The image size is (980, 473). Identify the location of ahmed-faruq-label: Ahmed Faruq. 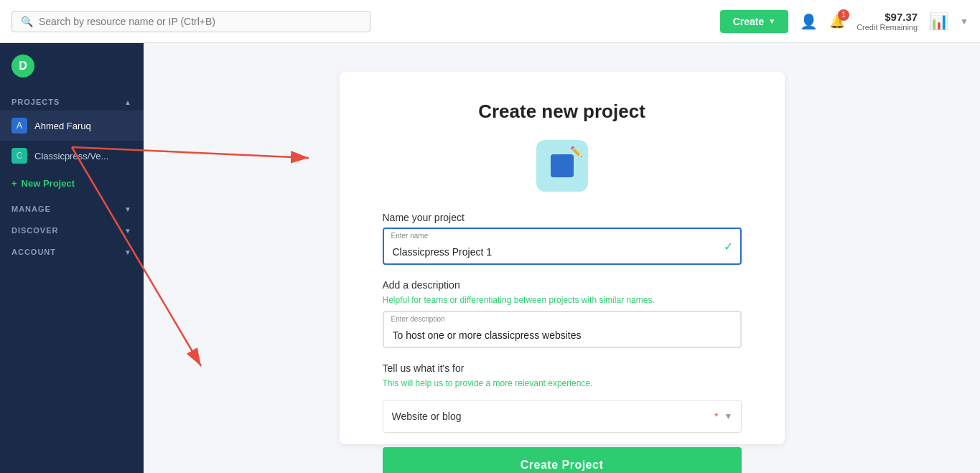
(63, 126).